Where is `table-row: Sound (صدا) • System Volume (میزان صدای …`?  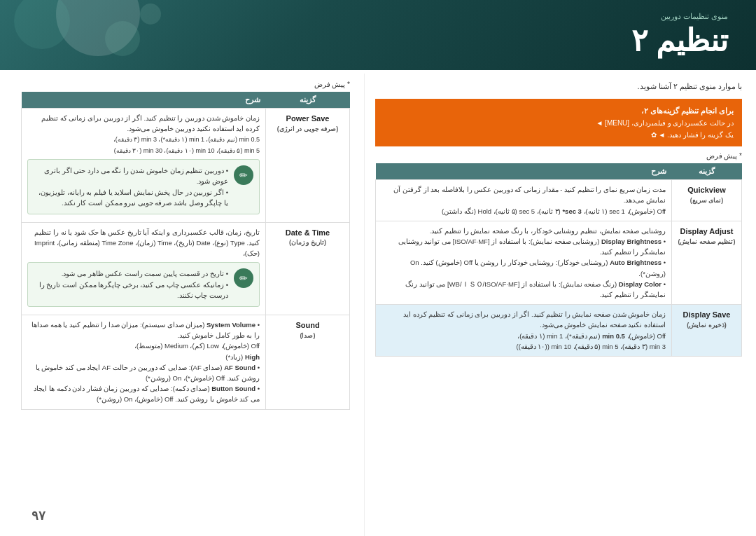
table-row: Sound (صدا) • System Volume (میزان صدای … is located at coordinates (186, 363).